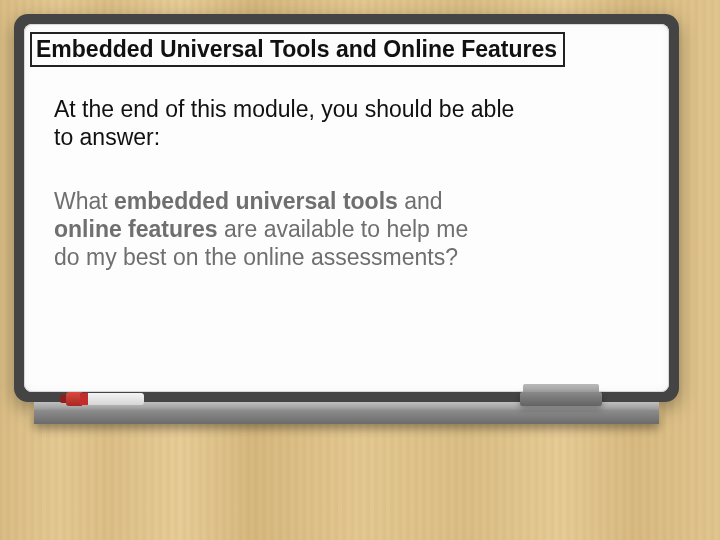 The height and width of the screenshot is (540, 720). Describe the element at coordinates (274, 229) in the screenshot. I see `question-text: What embedded universal tools and online…` at that location.